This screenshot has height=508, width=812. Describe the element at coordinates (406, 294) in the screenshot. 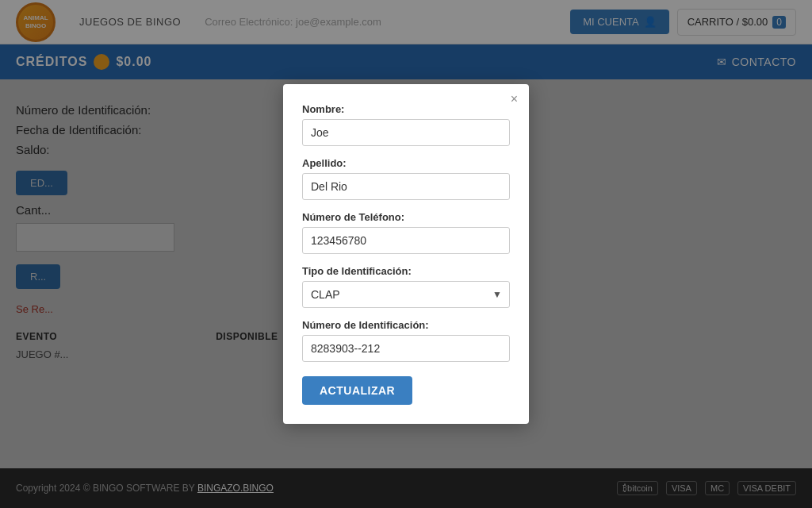

I see `tipo-id-select-wrapper: CLAP Cédula Pasaporte RIF ▼` at that location.